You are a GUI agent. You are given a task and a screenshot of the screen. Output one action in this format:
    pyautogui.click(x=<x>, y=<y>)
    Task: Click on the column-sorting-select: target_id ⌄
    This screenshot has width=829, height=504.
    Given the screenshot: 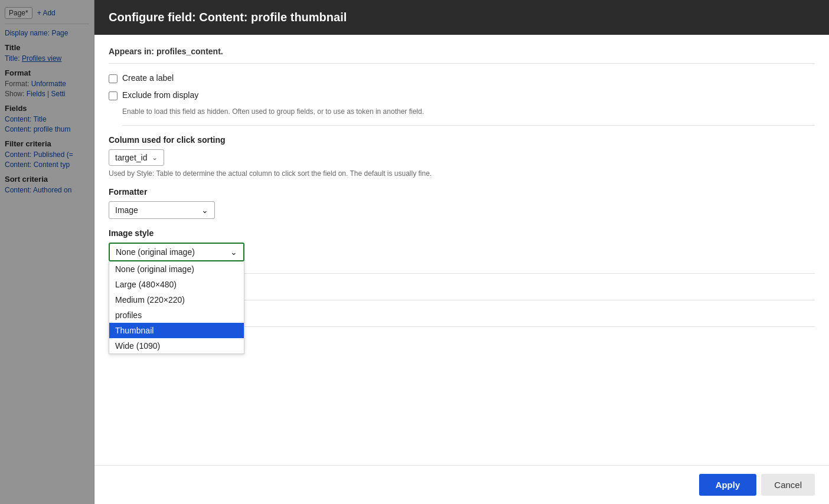 What is the action you would take?
    pyautogui.click(x=136, y=158)
    